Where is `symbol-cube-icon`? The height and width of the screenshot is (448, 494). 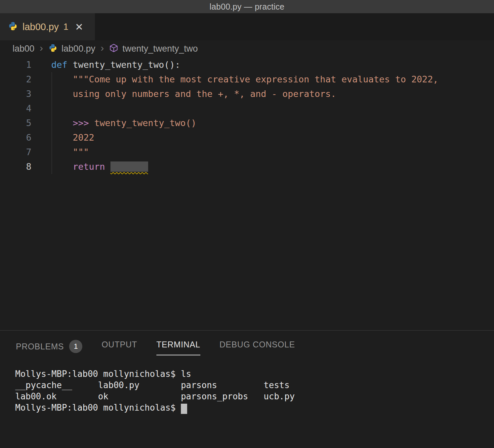 symbol-cube-icon is located at coordinates (114, 49).